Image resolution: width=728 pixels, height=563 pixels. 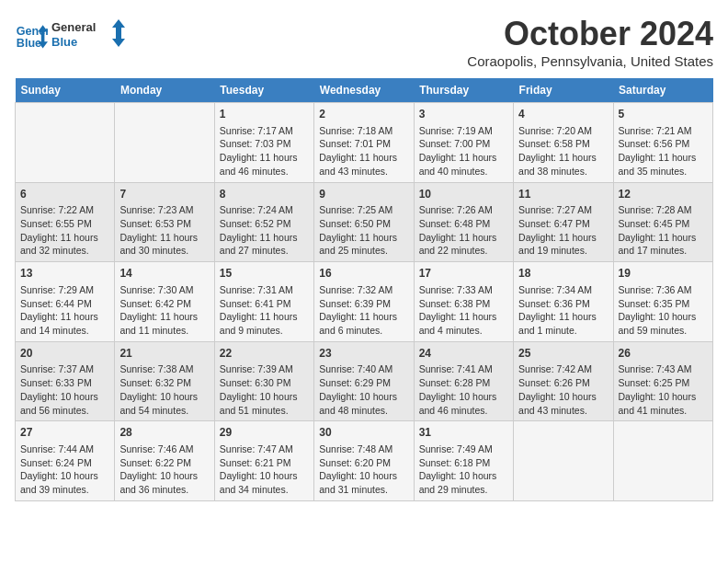 What do you see at coordinates (364, 144) in the screenshot?
I see `calendar-cell: 2Sunrise: 7:18 AMSunset: 7:01 PMDaylight…` at bounding box center [364, 144].